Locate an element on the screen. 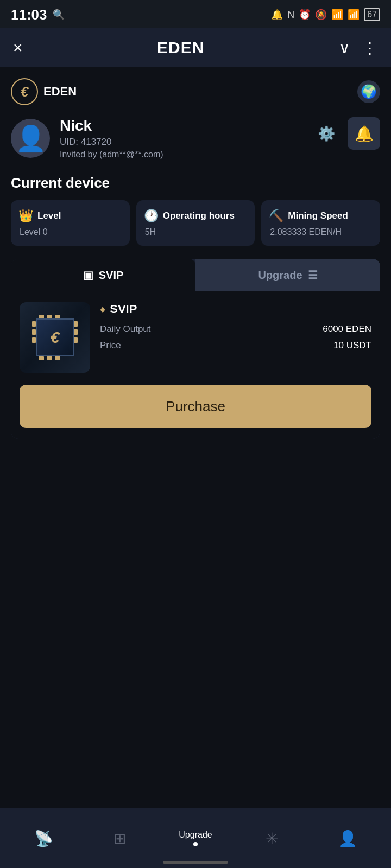  current-device-title: Current device is located at coordinates (195, 183).